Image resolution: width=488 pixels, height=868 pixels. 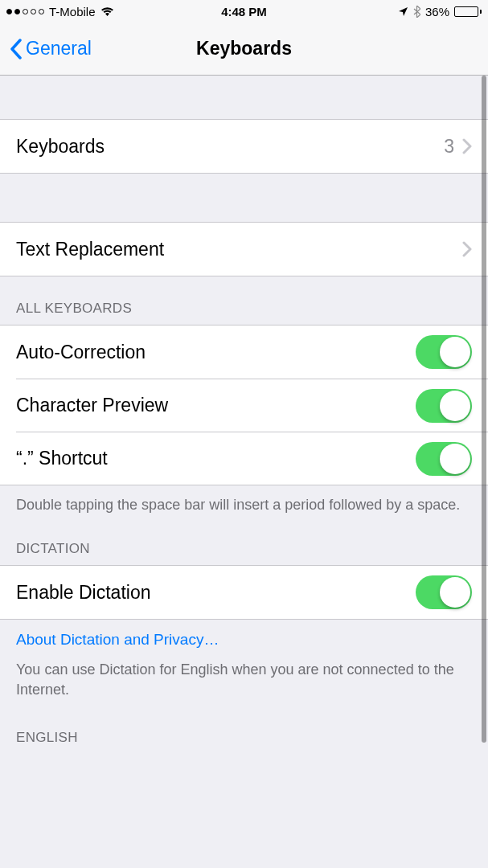 What do you see at coordinates (468, 11) in the screenshot?
I see `battery-icon` at bounding box center [468, 11].